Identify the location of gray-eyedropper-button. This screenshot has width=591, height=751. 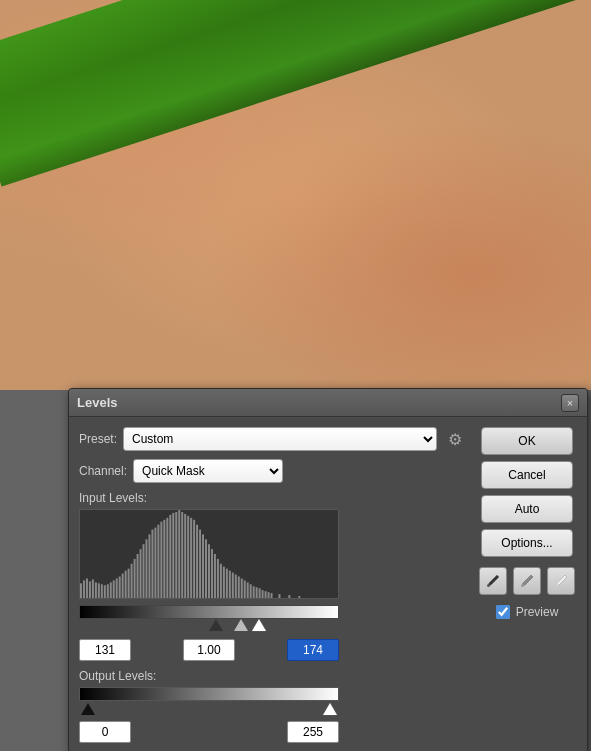
(527, 581).